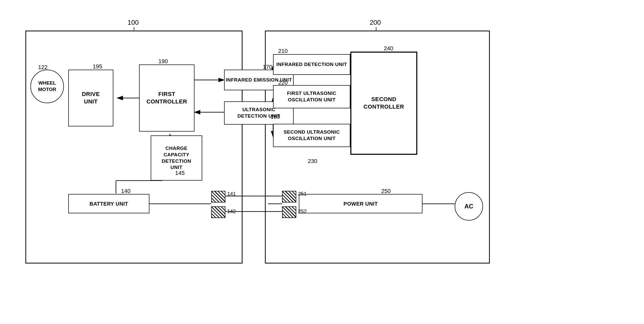 This screenshot has height=324, width=644. I want to click on charge-capacity-id: 145, so click(180, 173).